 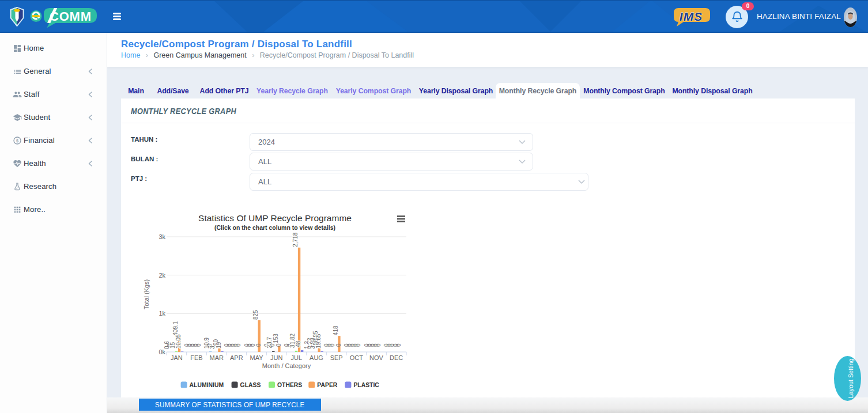 I want to click on svg-text: 825, so click(x=256, y=315).